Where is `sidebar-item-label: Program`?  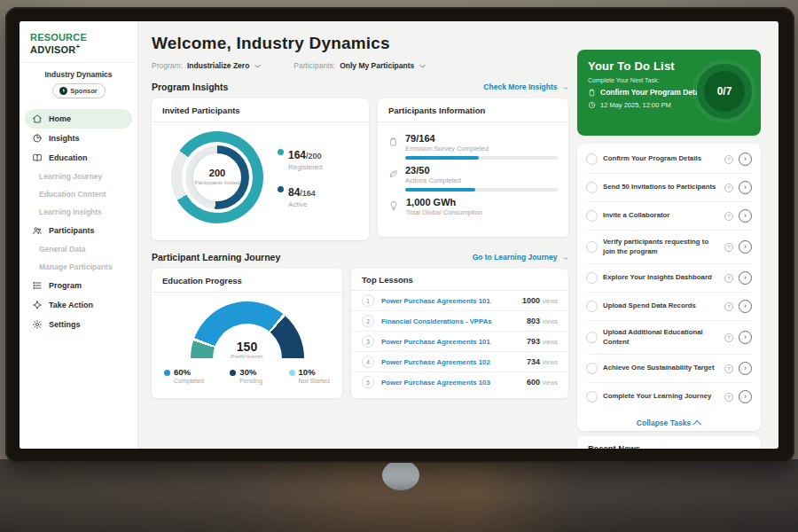 sidebar-item-label: Program is located at coordinates (66, 286).